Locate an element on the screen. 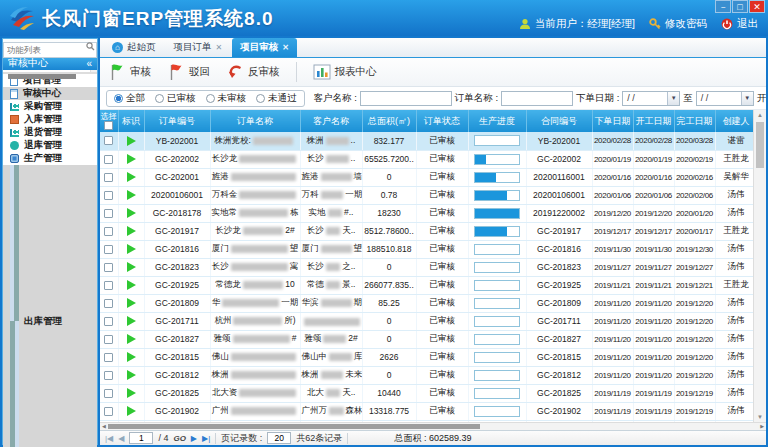 This screenshot has height=447, width=768. customer-name-input is located at coordinates (406, 98).